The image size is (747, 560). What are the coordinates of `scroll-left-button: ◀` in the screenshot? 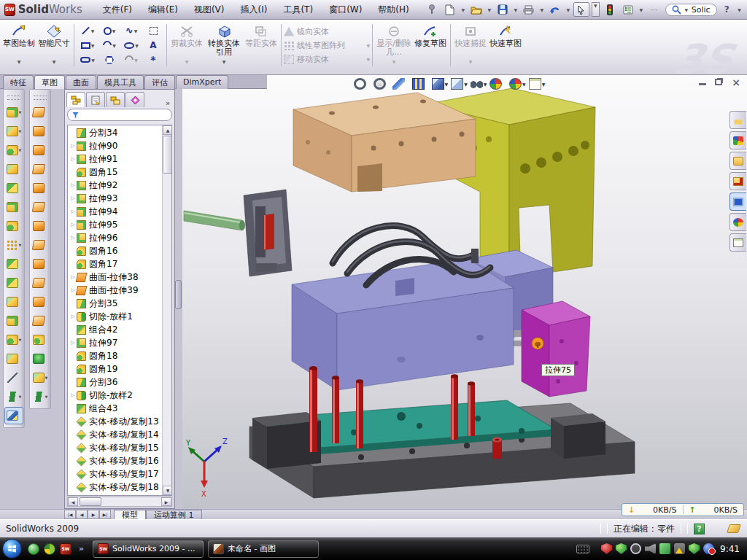 It's located at (73, 502).